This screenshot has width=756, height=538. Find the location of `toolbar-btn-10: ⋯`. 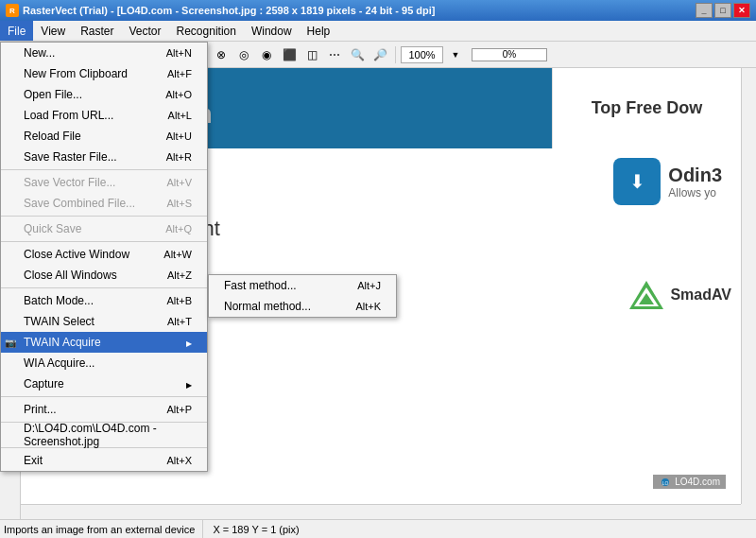

toolbar-btn-10: ⋯ is located at coordinates (335, 55).